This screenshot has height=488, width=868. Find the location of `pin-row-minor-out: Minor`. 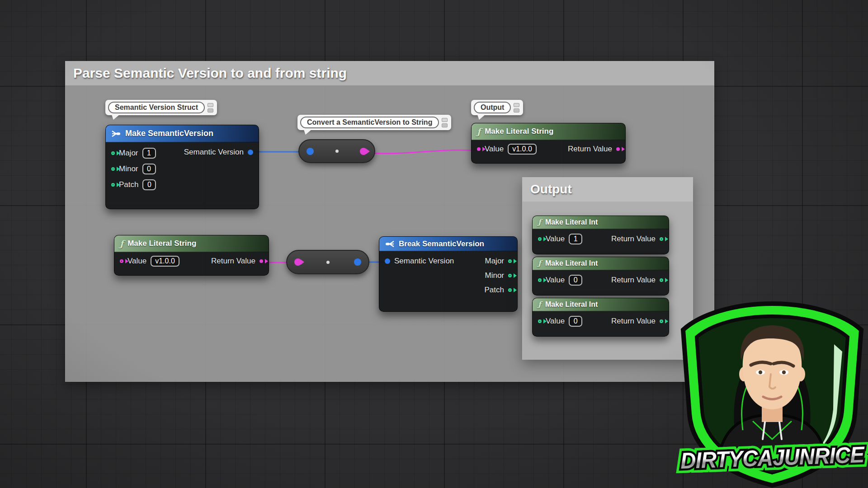

pin-row-minor-out: Minor is located at coordinates (498, 276).